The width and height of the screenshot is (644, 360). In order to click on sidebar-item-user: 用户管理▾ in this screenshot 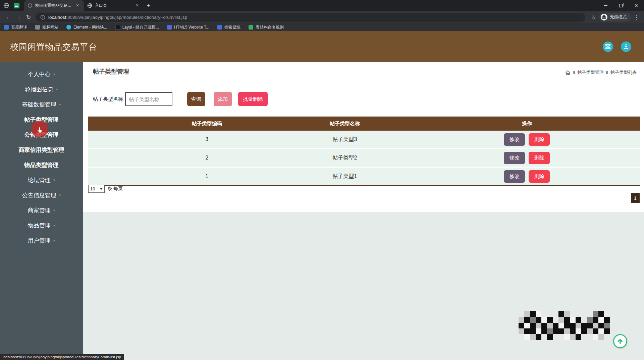, I will do `click(42, 240)`.